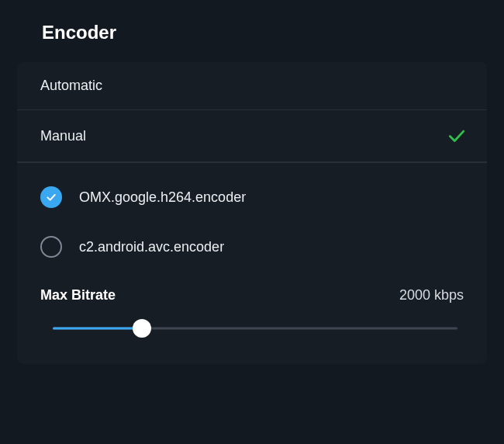  Describe the element at coordinates (64, 137) in the screenshot. I see `mode-label-manual: Manual` at that location.